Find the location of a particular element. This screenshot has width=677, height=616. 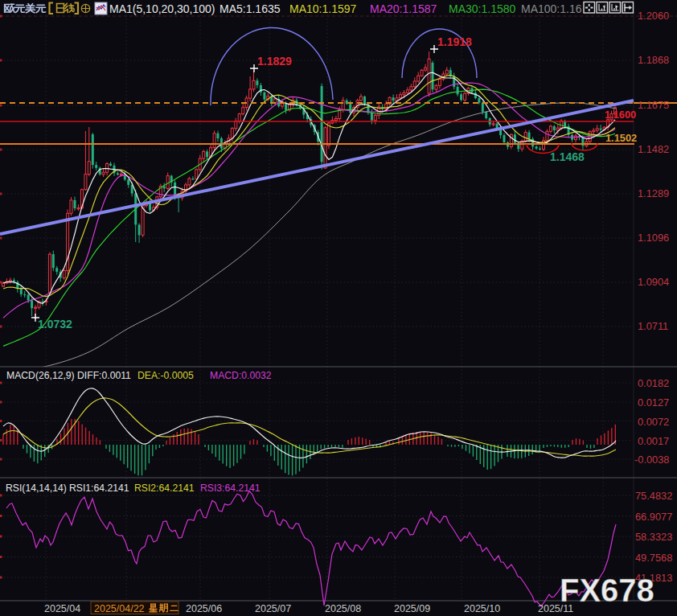

svg-text: 0.0127 is located at coordinates (653, 402).